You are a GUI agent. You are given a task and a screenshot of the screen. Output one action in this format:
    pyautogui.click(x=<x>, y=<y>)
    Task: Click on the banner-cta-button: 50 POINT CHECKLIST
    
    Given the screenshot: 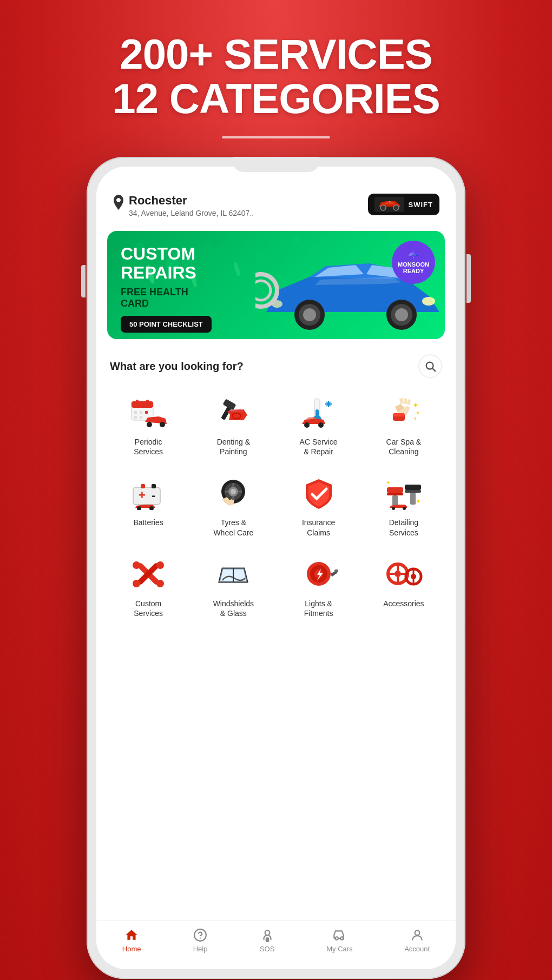 What is the action you would take?
    pyautogui.click(x=166, y=325)
    